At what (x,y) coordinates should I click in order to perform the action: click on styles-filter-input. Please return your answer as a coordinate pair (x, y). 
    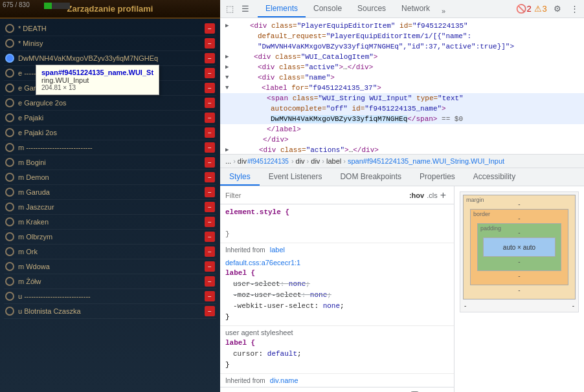
    Looking at the image, I should click on (317, 195).